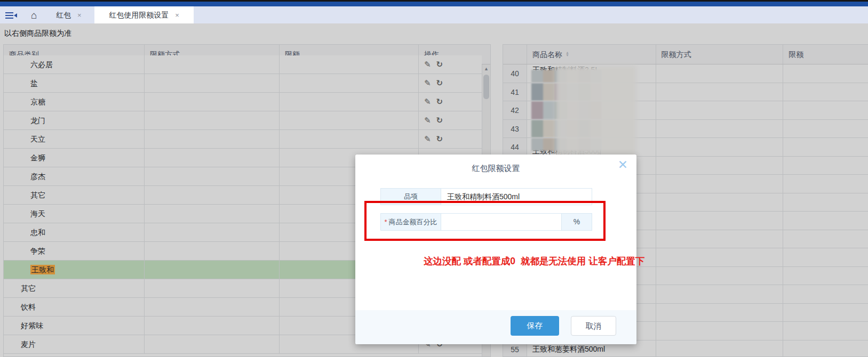 This screenshot has width=868, height=357. What do you see at coordinates (496, 168) in the screenshot?
I see `dialog-title: 红包限额设置` at bounding box center [496, 168].